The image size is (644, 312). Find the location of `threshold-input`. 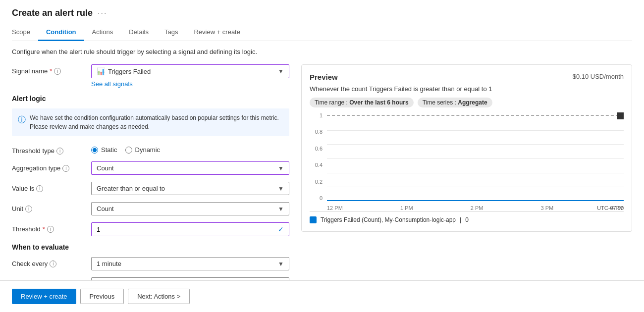

threshold-input is located at coordinates (187, 230).